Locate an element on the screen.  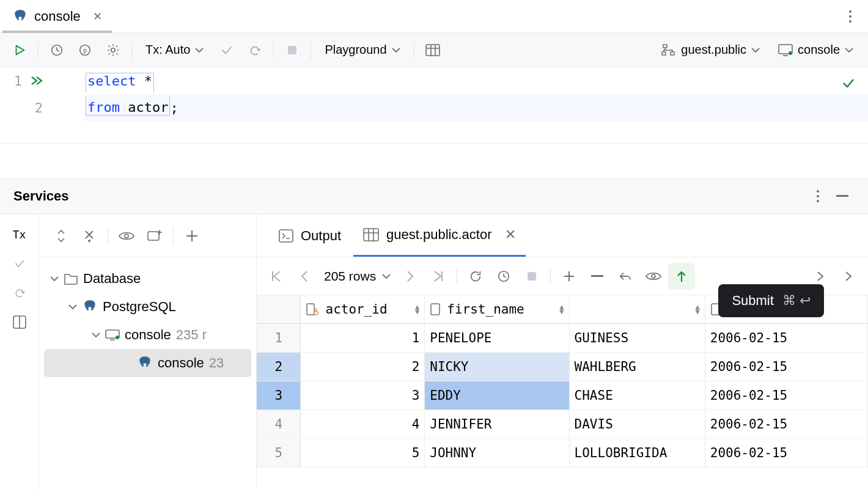
output-tab: Output is located at coordinates (310, 236).